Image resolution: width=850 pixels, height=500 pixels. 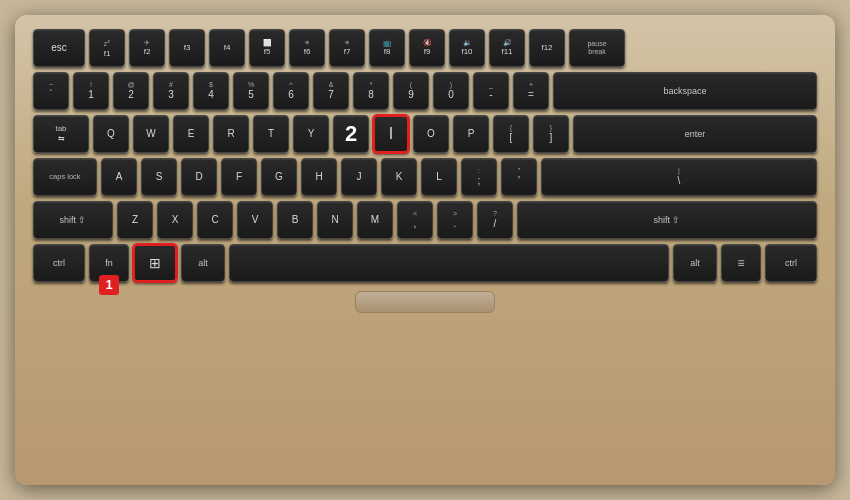 What do you see at coordinates (271, 134) in the screenshot?
I see `key-t: T` at bounding box center [271, 134].